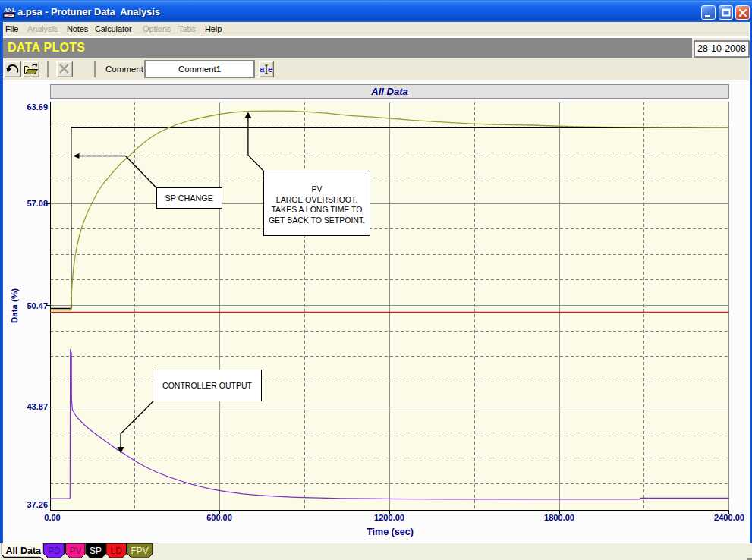 Image resolution: width=752 pixels, height=560 pixels. What do you see at coordinates (55, 551) in the screenshot?
I see `svg-text: PD` at bounding box center [55, 551].